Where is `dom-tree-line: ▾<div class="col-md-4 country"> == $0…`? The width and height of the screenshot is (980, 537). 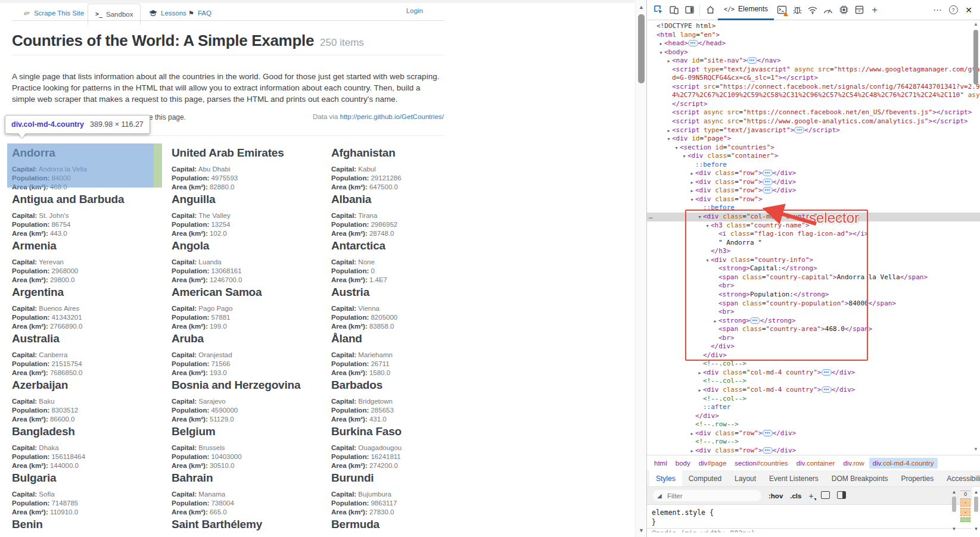 dom-tree-line: ▾<div class="col-md-4 country"> == $0… is located at coordinates (814, 217).